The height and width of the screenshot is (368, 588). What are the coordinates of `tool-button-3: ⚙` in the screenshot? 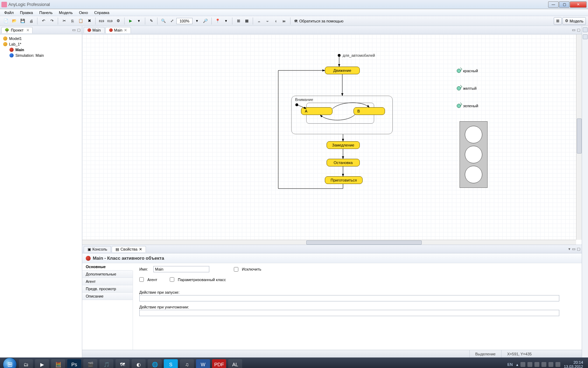 It's located at (118, 21).